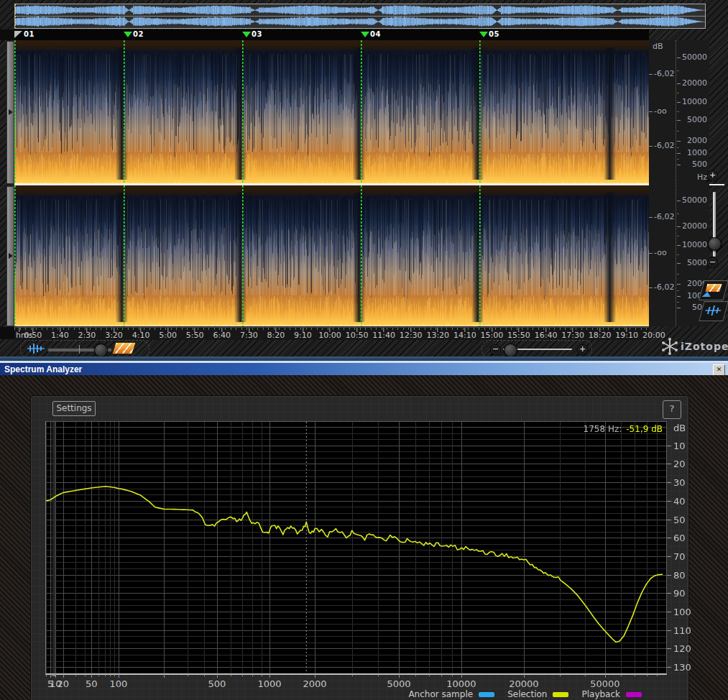  I want to click on izotope-logo-text: iZotope, so click(704, 346).